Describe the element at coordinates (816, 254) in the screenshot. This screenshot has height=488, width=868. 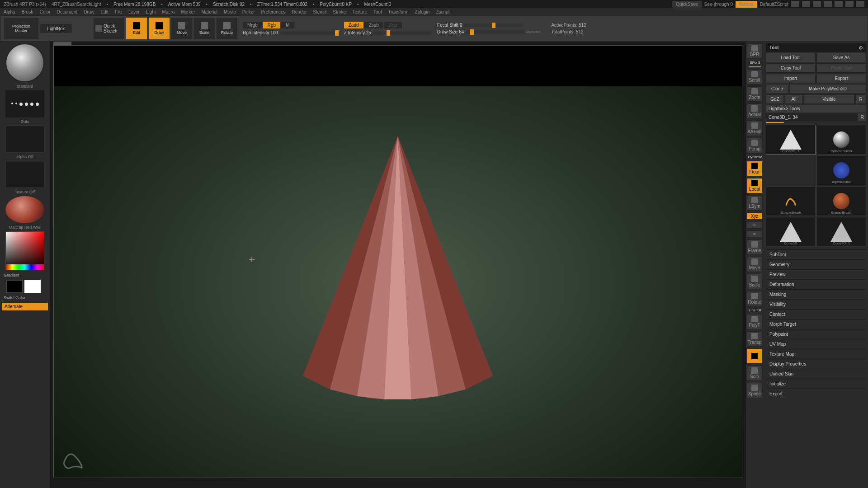
I see `section-subtool: SubTool` at that location.